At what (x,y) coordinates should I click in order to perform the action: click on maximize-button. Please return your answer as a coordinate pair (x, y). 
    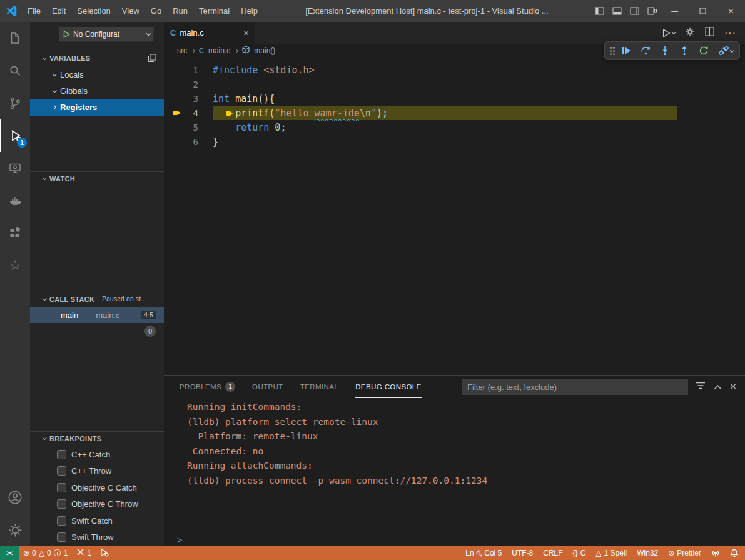
    Looking at the image, I should click on (703, 11).